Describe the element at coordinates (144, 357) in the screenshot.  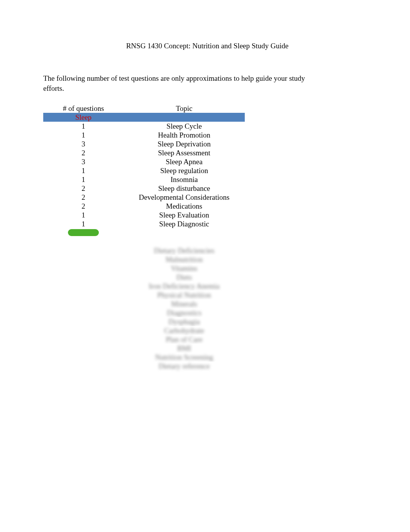
I see `table-row: Nutrition Screening` at that location.